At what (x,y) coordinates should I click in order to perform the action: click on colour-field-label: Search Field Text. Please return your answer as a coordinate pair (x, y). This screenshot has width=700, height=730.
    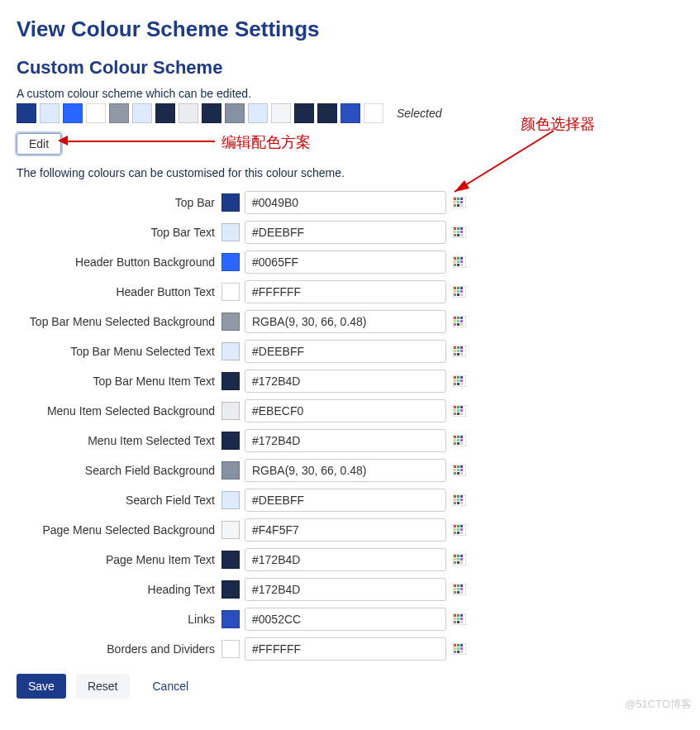
    Looking at the image, I should click on (119, 500).